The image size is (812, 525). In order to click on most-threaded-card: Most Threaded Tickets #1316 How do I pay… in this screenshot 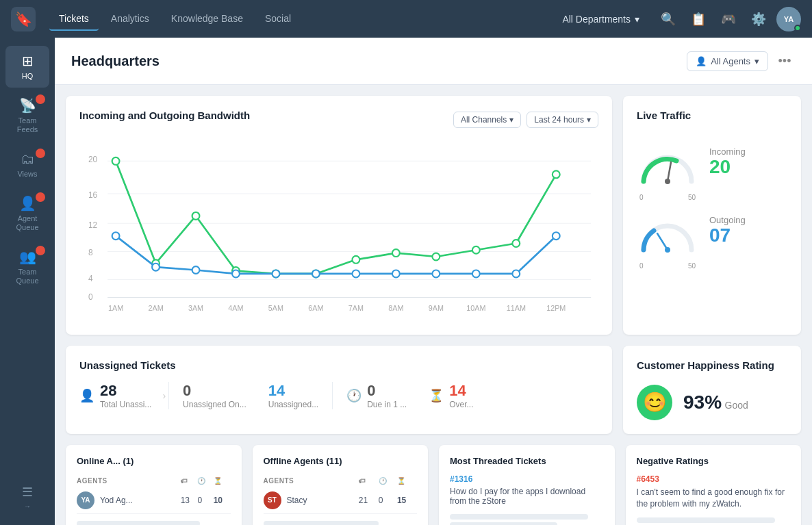, I will do `click(527, 485)`.